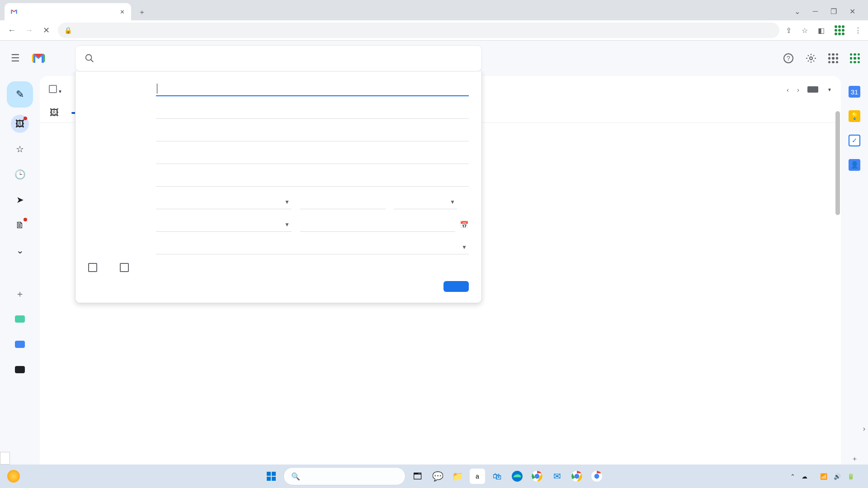  Describe the element at coordinates (90, 58) in the screenshot. I see `search-icon` at that location.